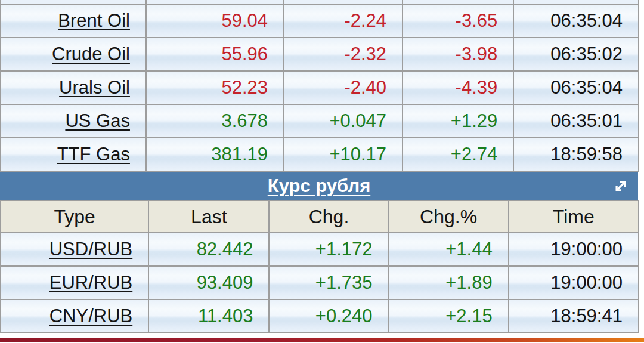 The image size is (644, 343). Describe the element at coordinates (216, 155) in the screenshot. I see `last-price-cell: 381.19` at that location.